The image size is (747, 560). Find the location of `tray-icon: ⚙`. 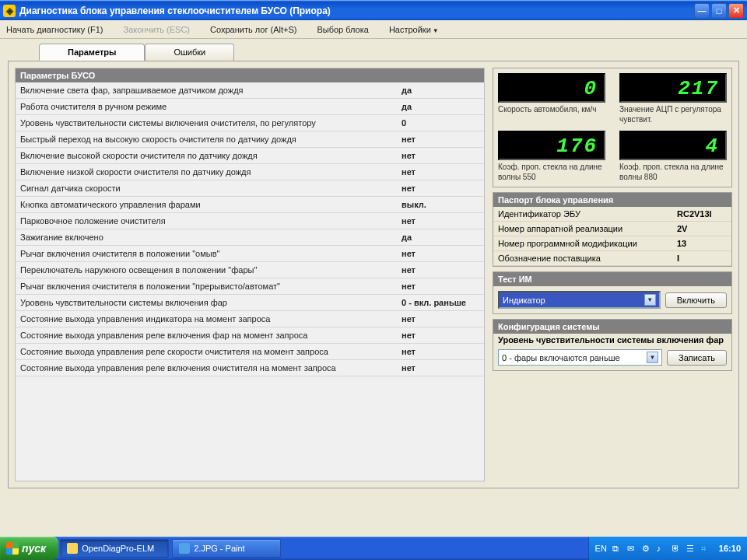

tray-icon: ⚙ is located at coordinates (647, 548).